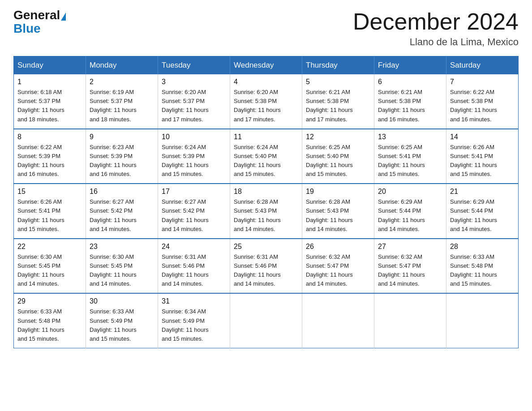  I want to click on calendar-week-row: 8Sunrise: 6:22 AMSunset: 5:39 PMDaylight…, so click(266, 157).